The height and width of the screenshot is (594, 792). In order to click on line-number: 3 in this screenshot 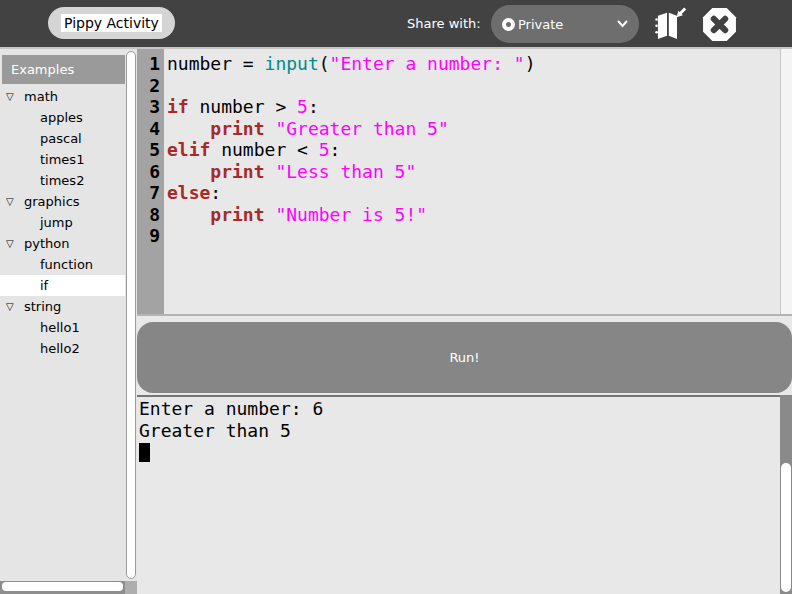, I will do `click(148, 107)`.